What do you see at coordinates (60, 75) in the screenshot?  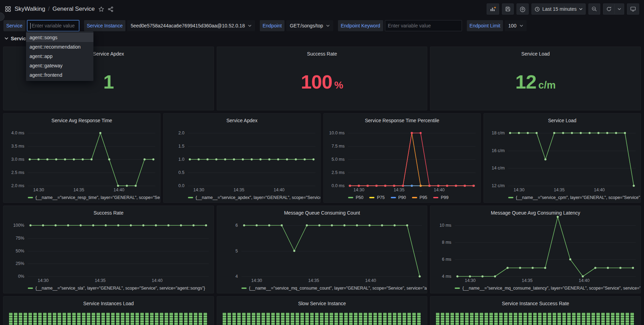 I see `dropdown-option: agent::frontend` at bounding box center [60, 75].